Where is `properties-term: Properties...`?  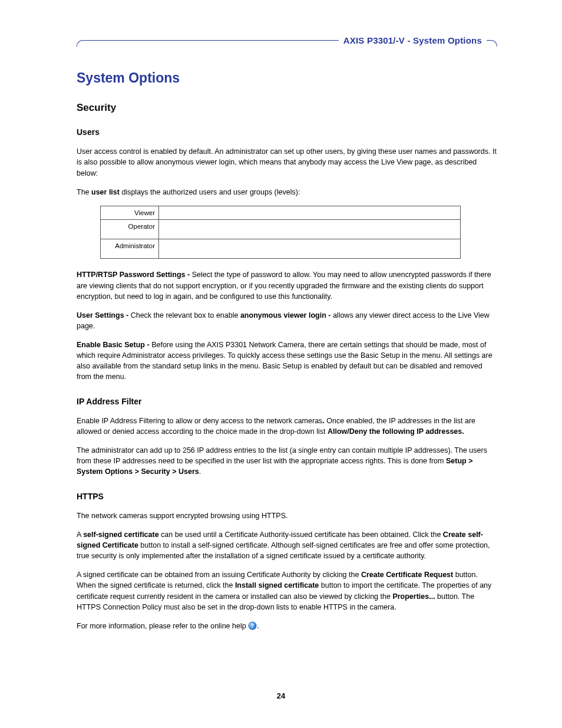
properties-term: Properties... is located at coordinates (414, 597).